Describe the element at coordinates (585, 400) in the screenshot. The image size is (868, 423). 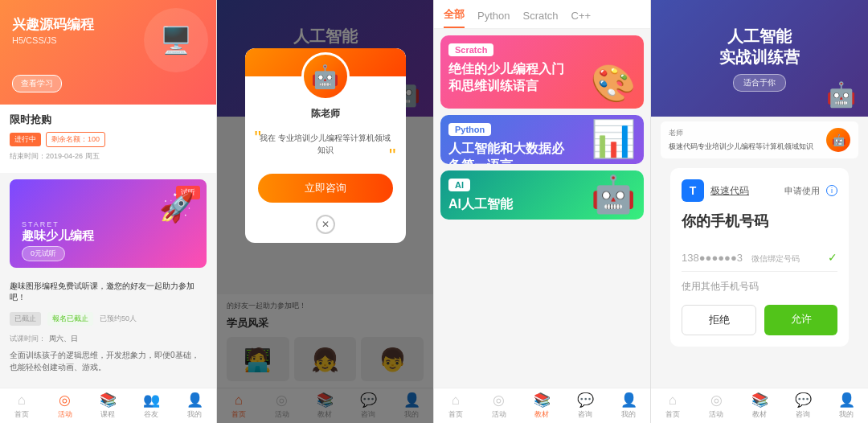
I see `nav3-consult-icon: 💬` at that location.